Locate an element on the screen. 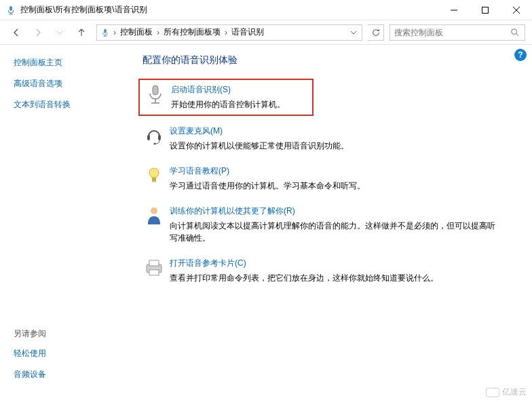 This screenshot has height=402, width=532. option-start-speech: 启动语音识别(S) 开始使用你的语音控制计算机。 is located at coordinates (226, 98).